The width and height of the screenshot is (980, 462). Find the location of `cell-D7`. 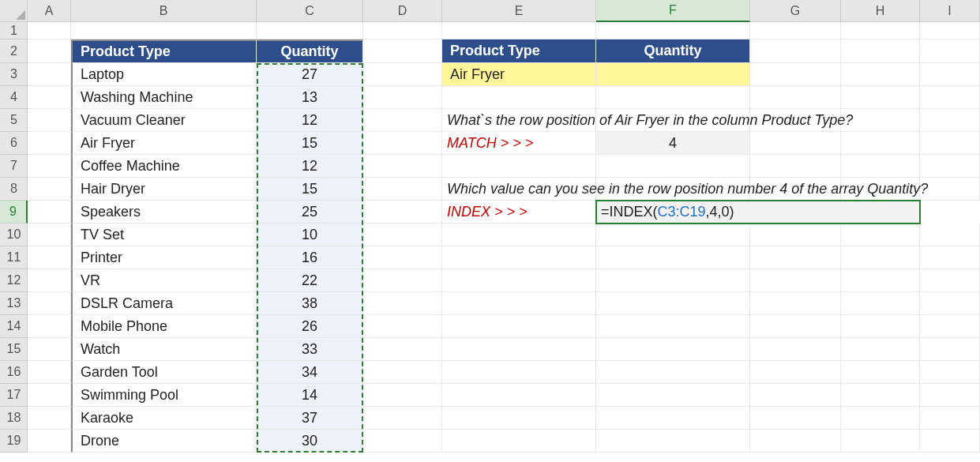

cell-D7 is located at coordinates (403, 166).